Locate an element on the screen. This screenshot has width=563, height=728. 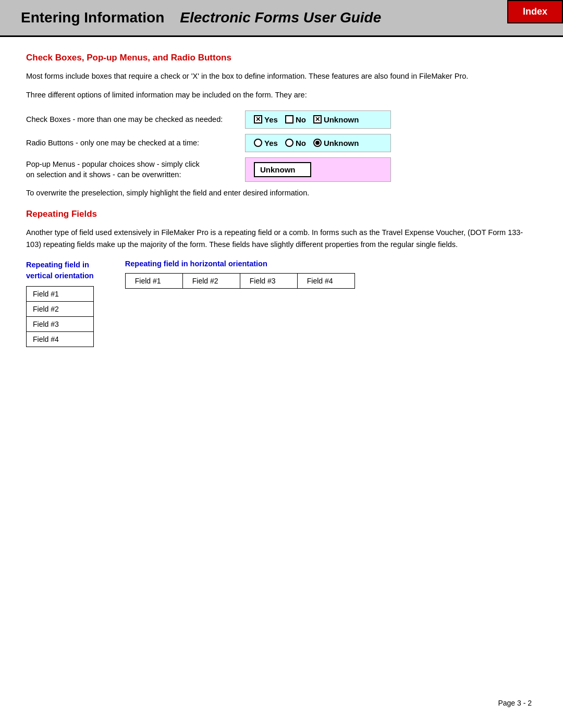
checkbox-widget: Yes No Unknown is located at coordinates (318, 120).